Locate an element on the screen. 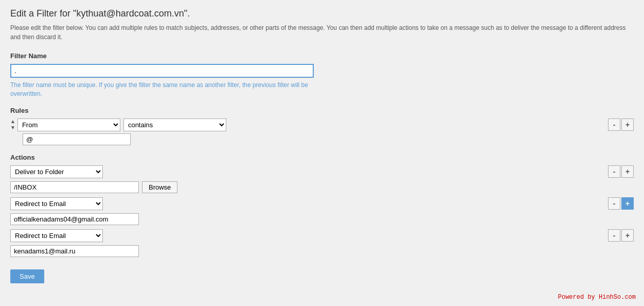 This screenshot has height=306, width=644. page-description: Please edit the filter below. You can ad… is located at coordinates (319, 32).